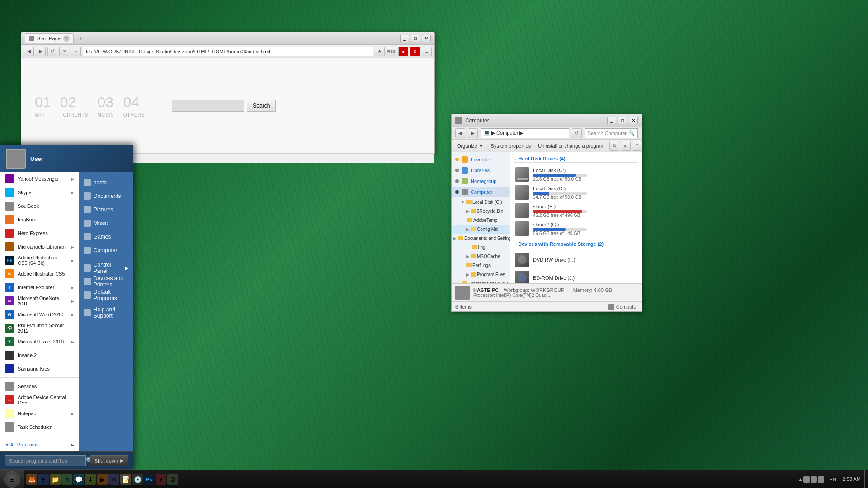  What do you see at coordinates (405, 38) in the screenshot?
I see `minimize-button: _` at bounding box center [405, 38].